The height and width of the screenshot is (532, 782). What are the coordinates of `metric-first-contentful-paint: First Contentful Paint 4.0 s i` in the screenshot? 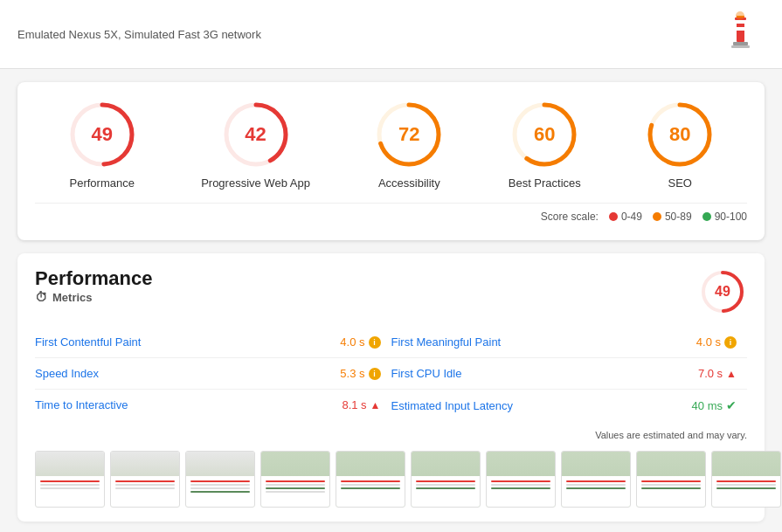 It's located at (213, 342).